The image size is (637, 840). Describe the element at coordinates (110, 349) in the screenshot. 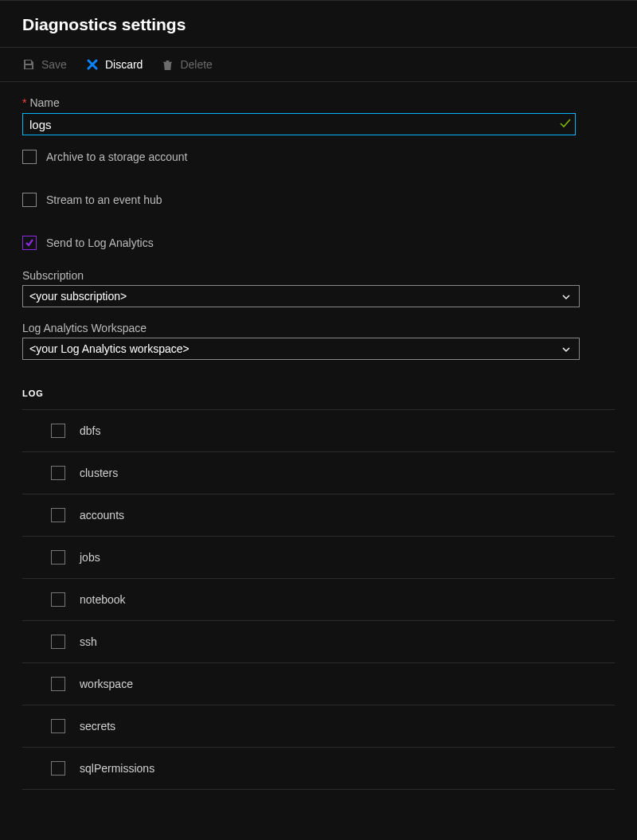

I see `workspace-value: <your Log Analytics workspace>` at that location.